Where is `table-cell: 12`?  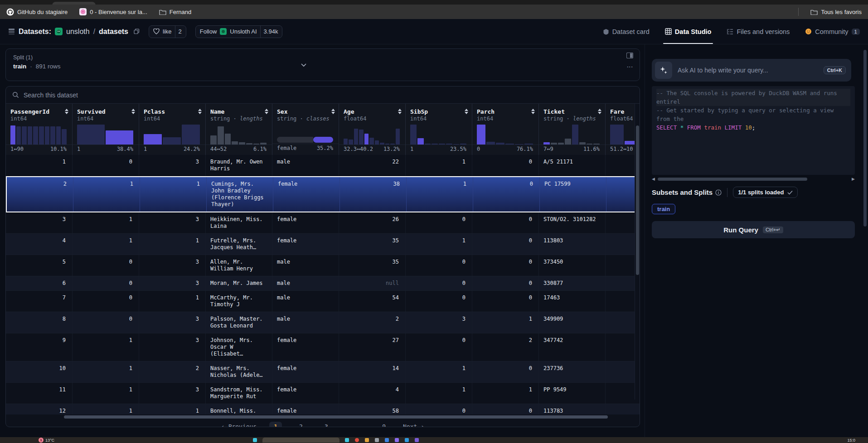 table-cell: 12 is located at coordinates (39, 409).